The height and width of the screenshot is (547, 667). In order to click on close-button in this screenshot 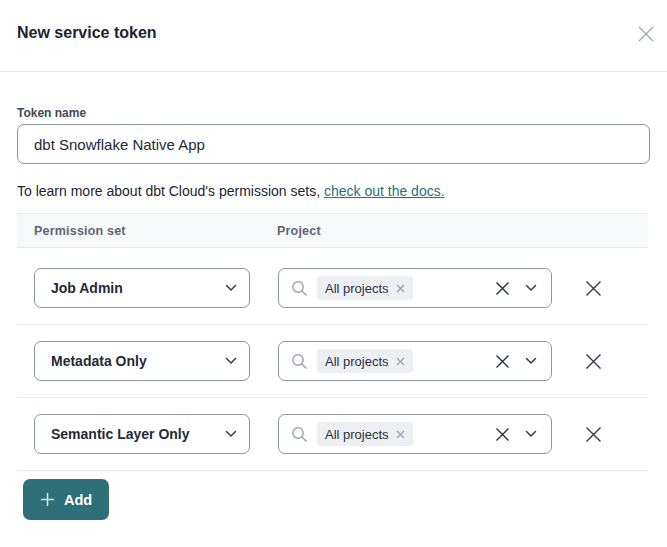, I will do `click(646, 34)`.